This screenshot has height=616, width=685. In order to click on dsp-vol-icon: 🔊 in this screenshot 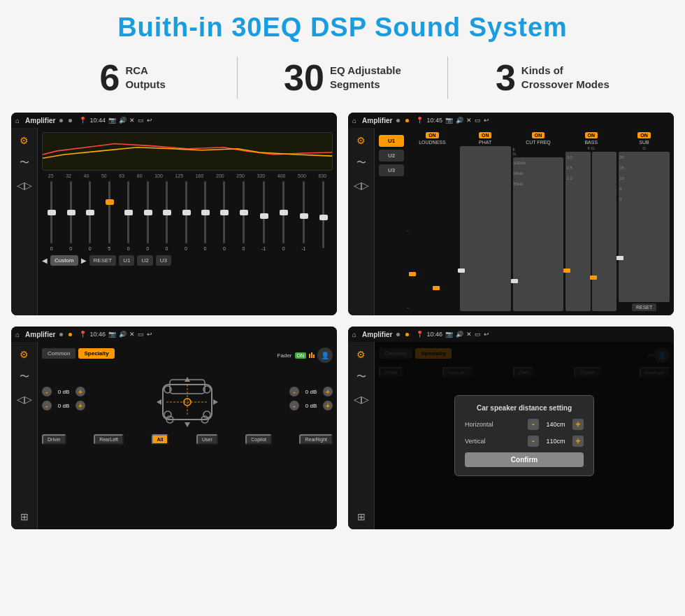, I will do `click(460, 120)`.